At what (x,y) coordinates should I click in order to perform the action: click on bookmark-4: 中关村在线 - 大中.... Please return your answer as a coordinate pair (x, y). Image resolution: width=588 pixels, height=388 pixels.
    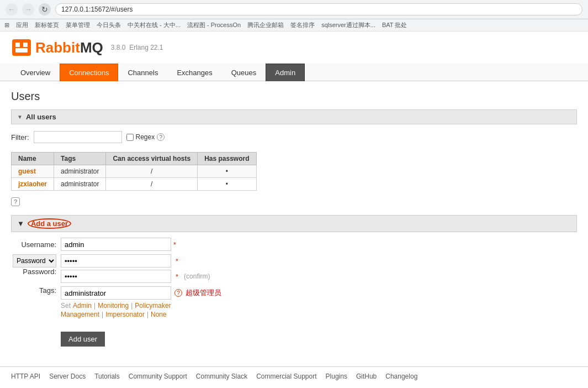
    Looking at the image, I should click on (154, 25).